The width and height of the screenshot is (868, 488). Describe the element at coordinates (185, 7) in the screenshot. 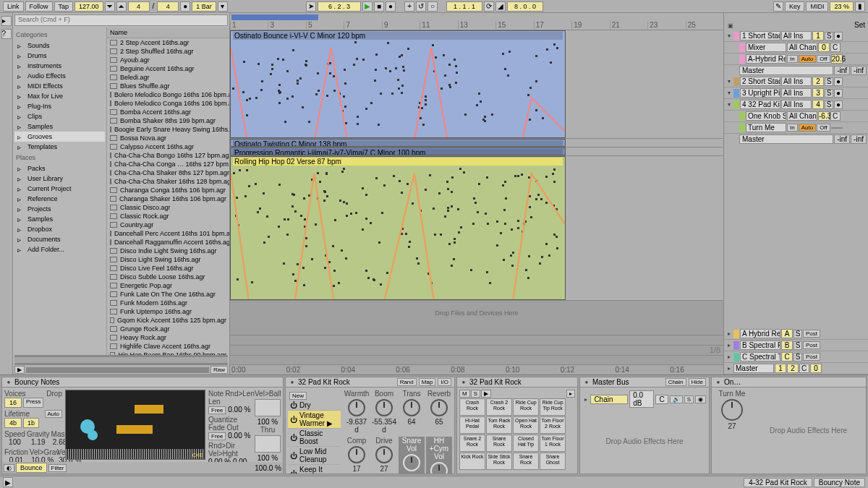

I see `metronome-icon: ●` at that location.